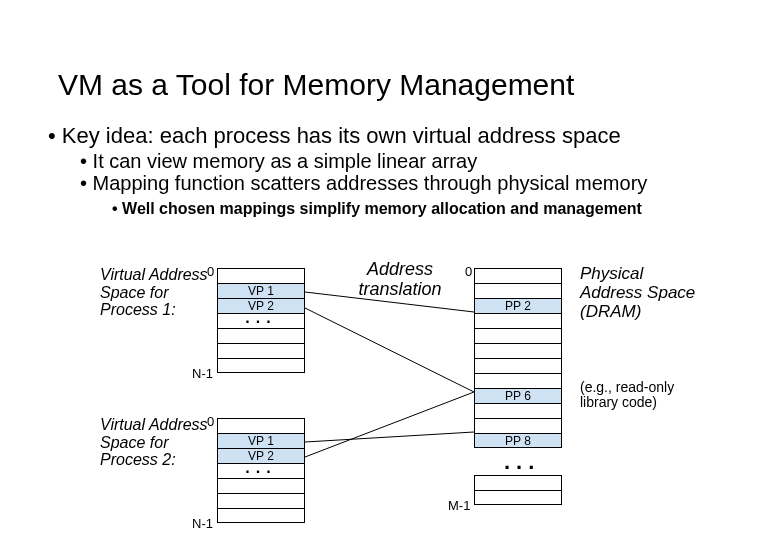 This screenshot has height=540, width=780. Describe the element at coordinates (364, 183) in the screenshot. I see `bullet-level-2: • Mapping function scatters addresses th…` at that location.